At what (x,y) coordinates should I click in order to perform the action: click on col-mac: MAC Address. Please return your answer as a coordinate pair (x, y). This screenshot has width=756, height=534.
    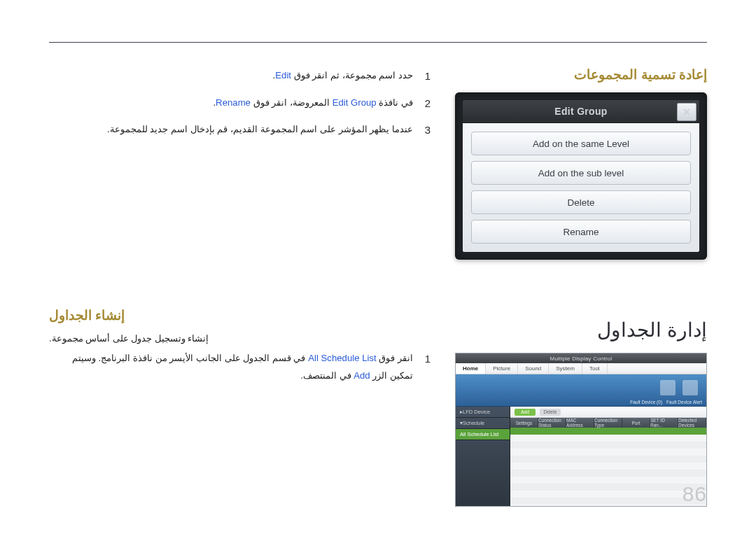
    Looking at the image, I should click on (580, 423).